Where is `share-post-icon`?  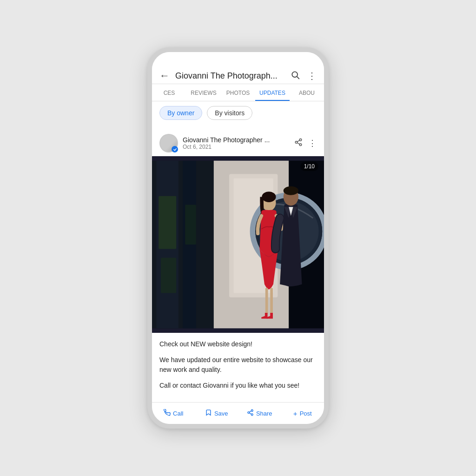 share-post-icon is located at coordinates (298, 143).